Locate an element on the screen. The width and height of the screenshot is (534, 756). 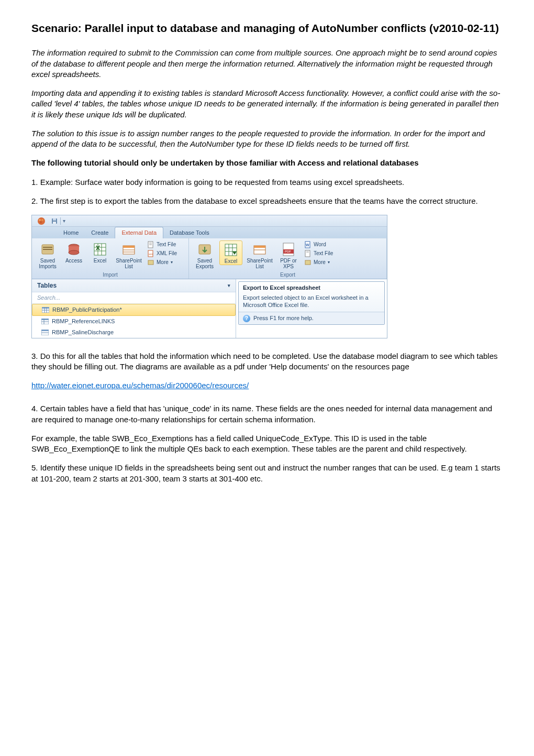
import-text-file-label: Text File is located at coordinates (166, 245).